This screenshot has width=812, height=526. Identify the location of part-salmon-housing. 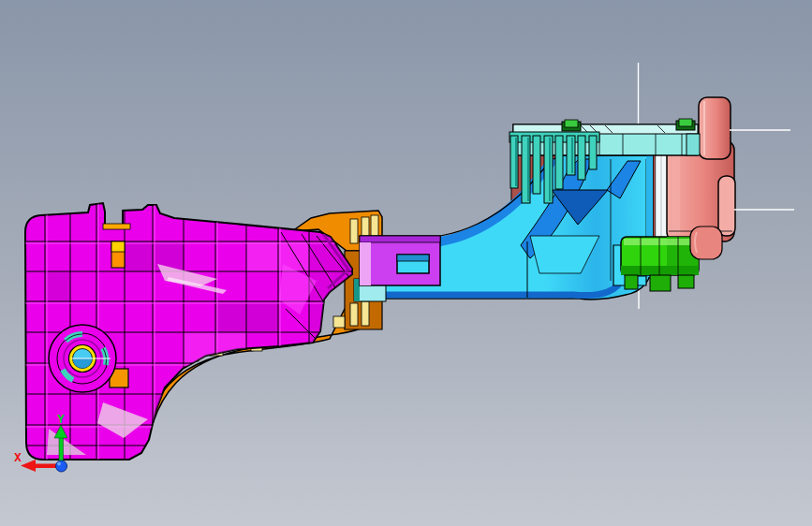
(701, 169).